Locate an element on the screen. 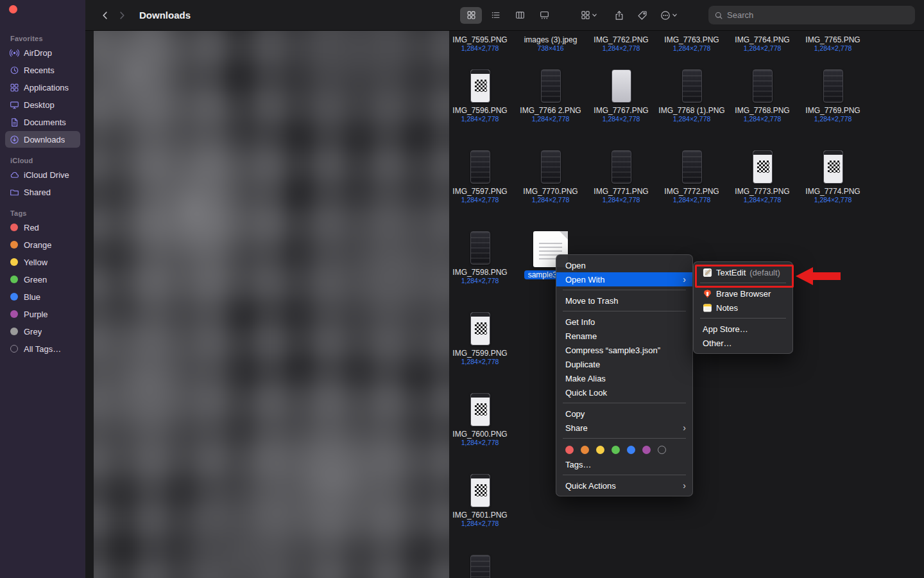 The image size is (924, 578). file-img-7598-png: IMG_7598.PNG1,284×2,778 is located at coordinates (480, 258).